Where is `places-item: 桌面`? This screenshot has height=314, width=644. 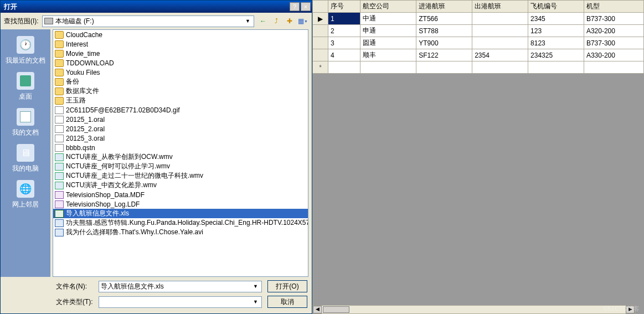 places-item: 桌面 is located at coordinates (25, 86).